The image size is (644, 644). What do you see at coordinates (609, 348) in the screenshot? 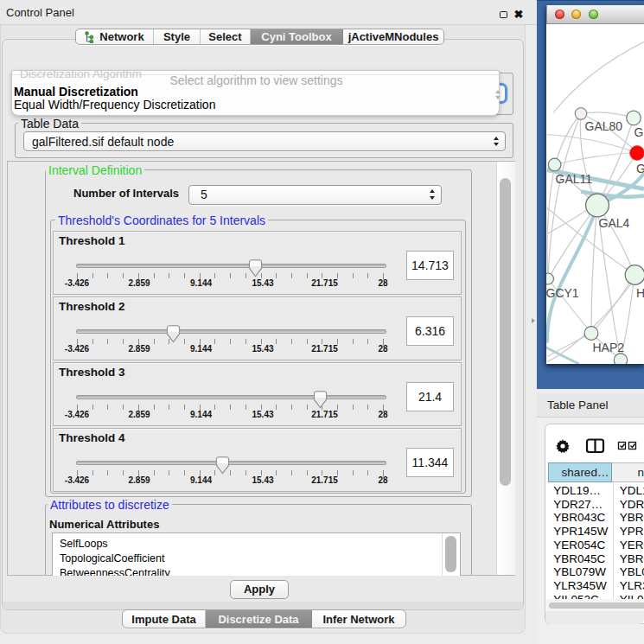
I see `svg-text: HAP2` at bounding box center [609, 348].